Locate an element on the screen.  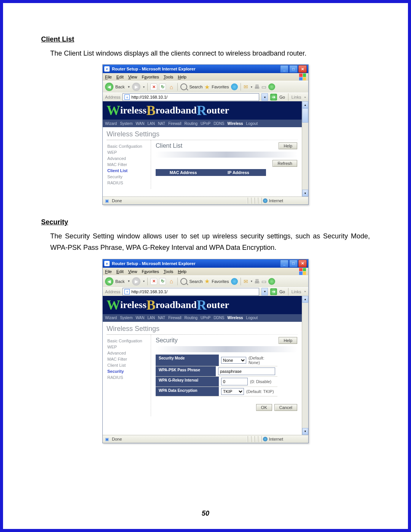
ok-button: OK is located at coordinates (264, 407).